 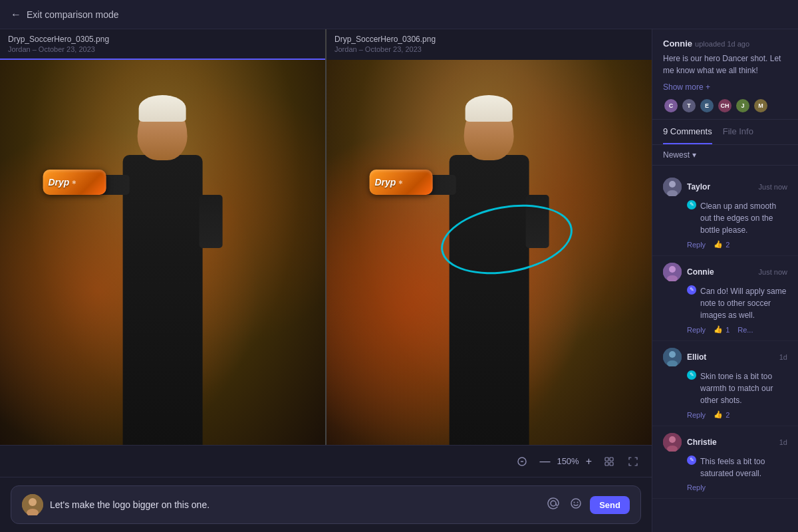 I want to click on zoom-in-button: +, so click(x=589, y=462).